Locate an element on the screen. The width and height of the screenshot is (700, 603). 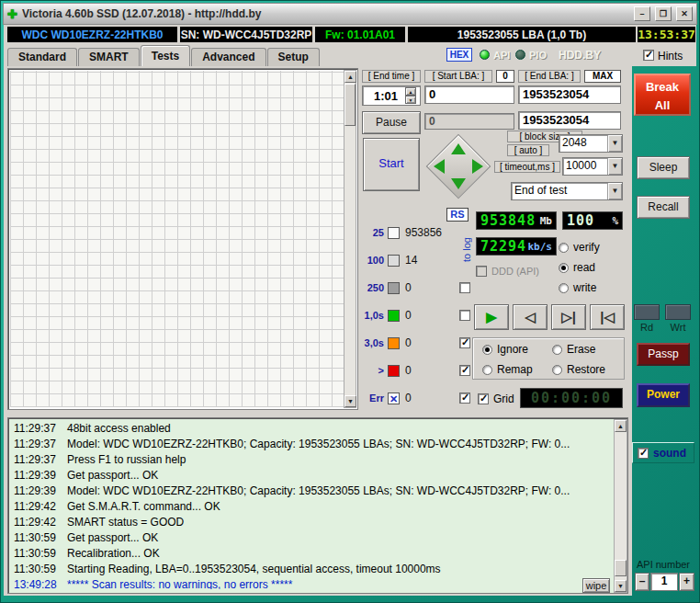
api-label: API is located at coordinates (502, 55).